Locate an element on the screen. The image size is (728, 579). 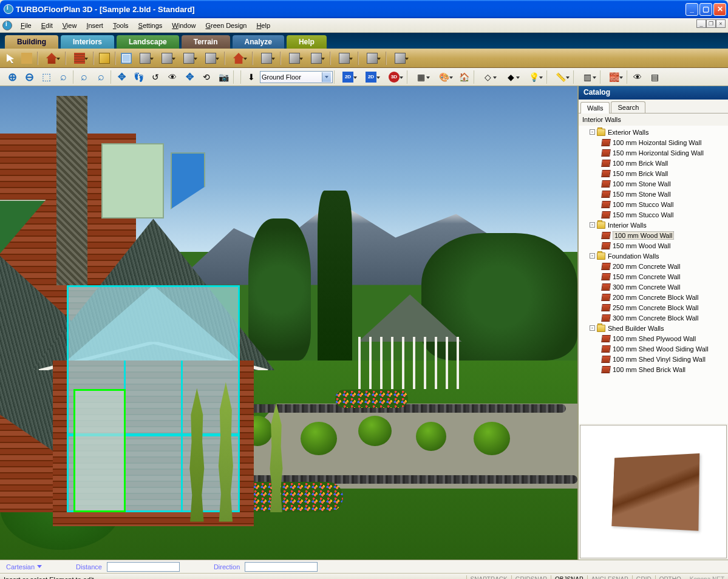
menu-green-design: Green Design is located at coordinates (226, 25).